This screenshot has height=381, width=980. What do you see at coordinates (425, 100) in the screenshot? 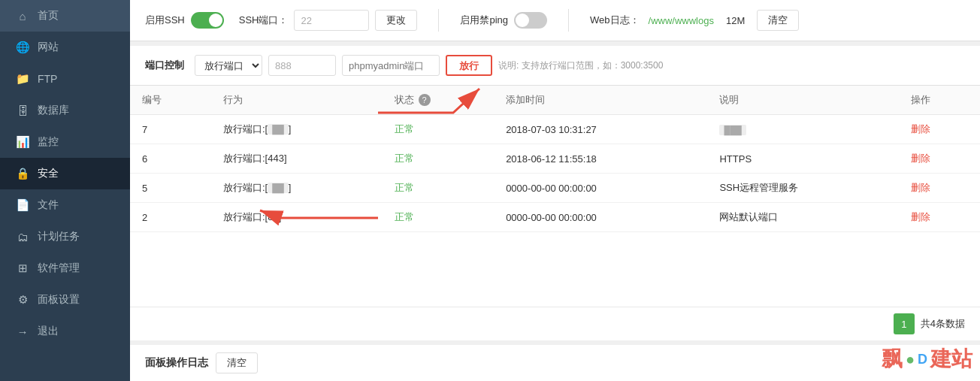
I see `status-help-icon: ?` at bounding box center [425, 100].